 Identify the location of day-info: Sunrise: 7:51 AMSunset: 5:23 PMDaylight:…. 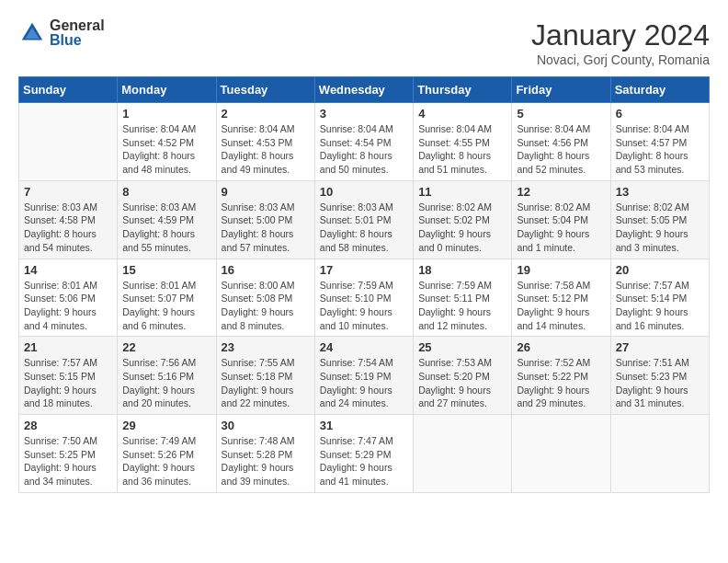
(660, 383).